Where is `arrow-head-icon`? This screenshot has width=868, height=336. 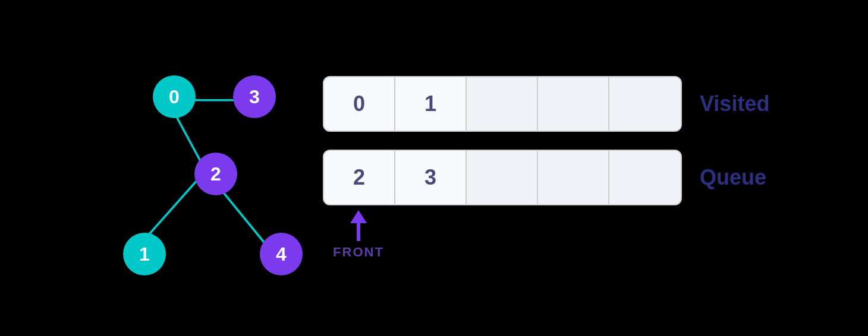 arrow-head-icon is located at coordinates (358, 217).